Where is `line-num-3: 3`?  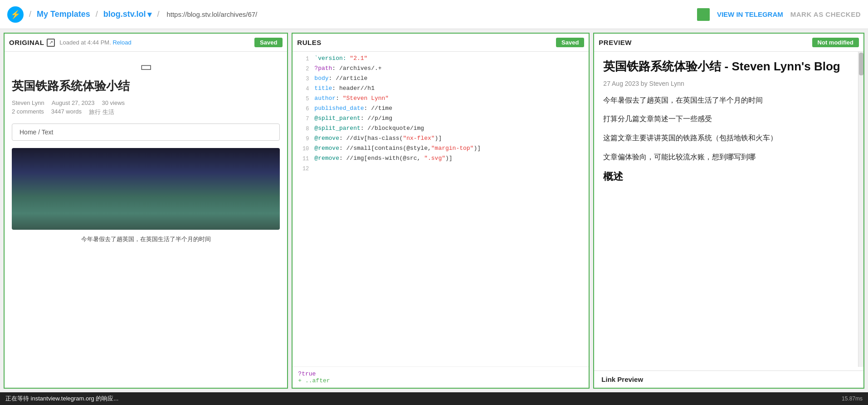 line-num-3: 3 is located at coordinates (302, 79).